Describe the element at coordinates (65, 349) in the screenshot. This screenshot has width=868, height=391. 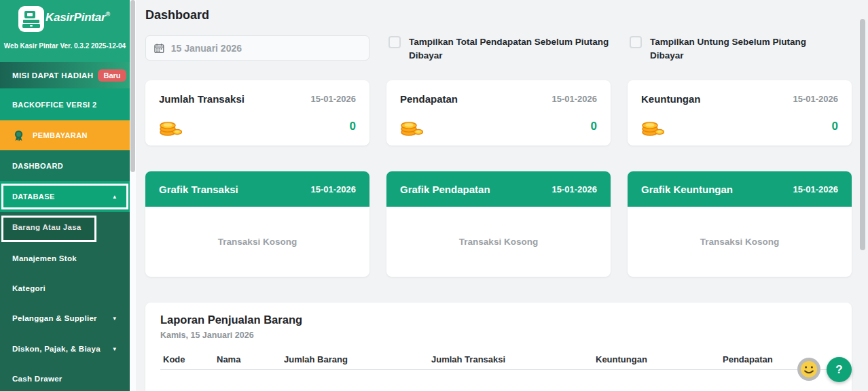
I see `sidebar-item-diskon-pajak-biaya: Diskon, Pajak, & Biaya ▼` at that location.